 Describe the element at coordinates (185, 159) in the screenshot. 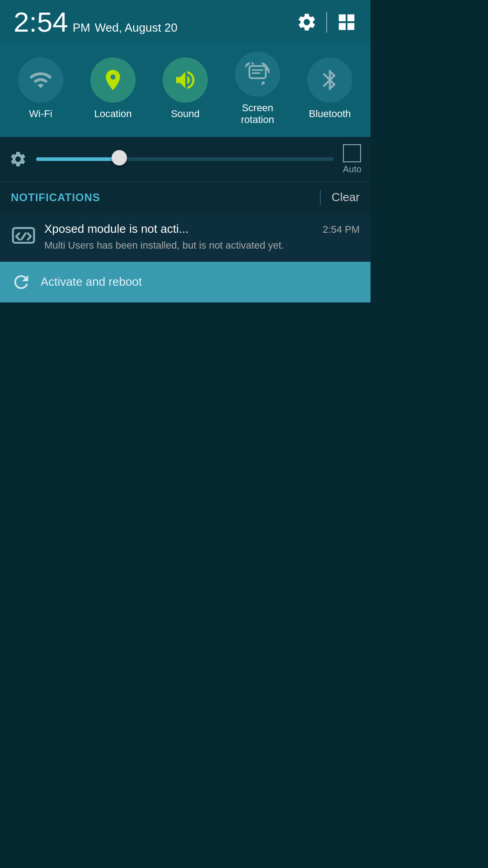

I see `slider-track` at that location.